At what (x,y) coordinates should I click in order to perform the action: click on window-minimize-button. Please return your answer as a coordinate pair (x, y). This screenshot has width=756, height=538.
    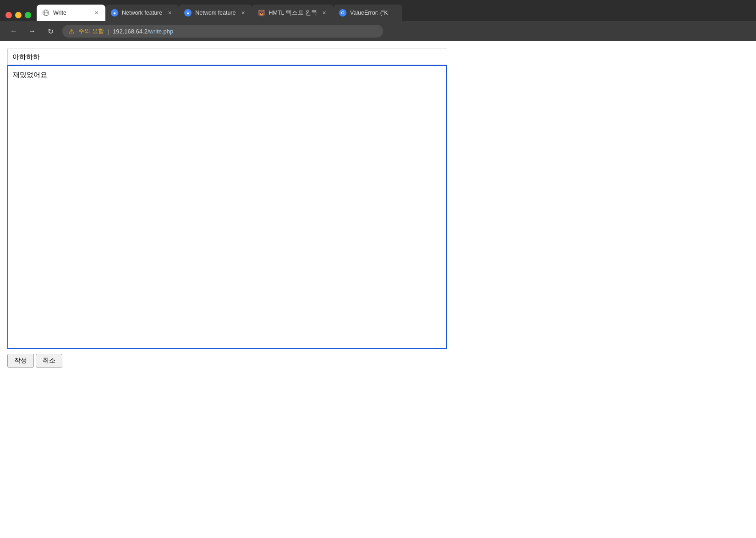
    Looking at the image, I should click on (18, 15).